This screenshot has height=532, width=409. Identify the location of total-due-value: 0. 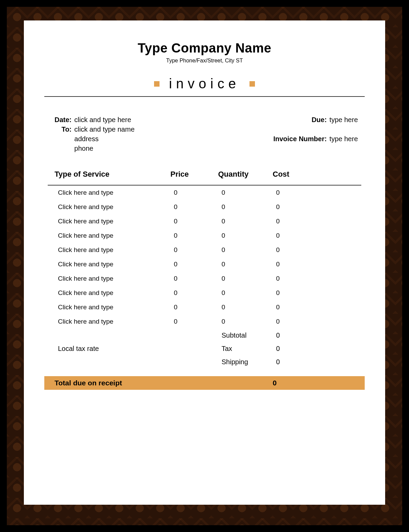
(297, 383).